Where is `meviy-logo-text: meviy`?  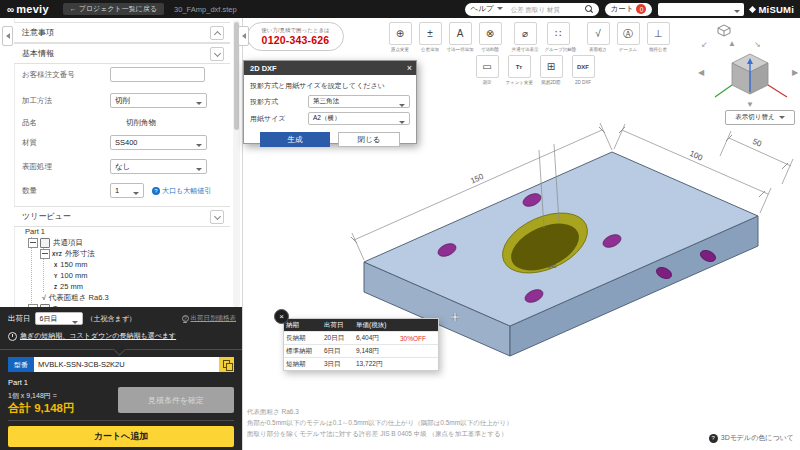
meviy-logo-text: meviy is located at coordinates (32, 9).